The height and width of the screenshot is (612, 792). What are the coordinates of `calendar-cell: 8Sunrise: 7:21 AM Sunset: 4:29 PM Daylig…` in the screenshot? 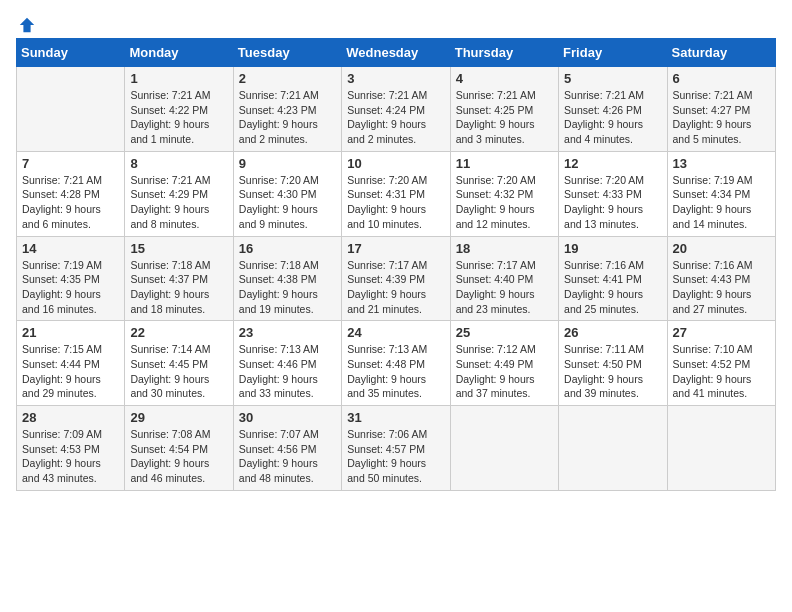 It's located at (179, 194).